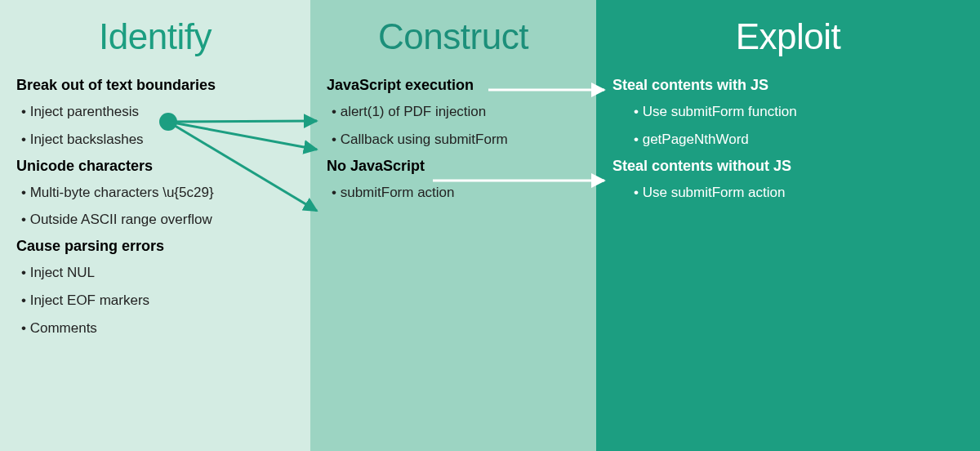 Image resolution: width=980 pixels, height=451 pixels. Describe the element at coordinates (788, 85) in the screenshot. I see `section-steal-with-js: Steal contents with JS` at that location.